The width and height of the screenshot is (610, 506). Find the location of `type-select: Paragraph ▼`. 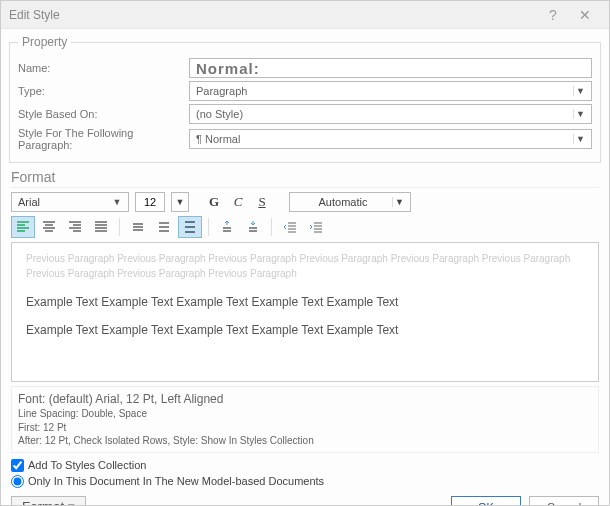

type-select: Paragraph ▼ is located at coordinates (390, 91).